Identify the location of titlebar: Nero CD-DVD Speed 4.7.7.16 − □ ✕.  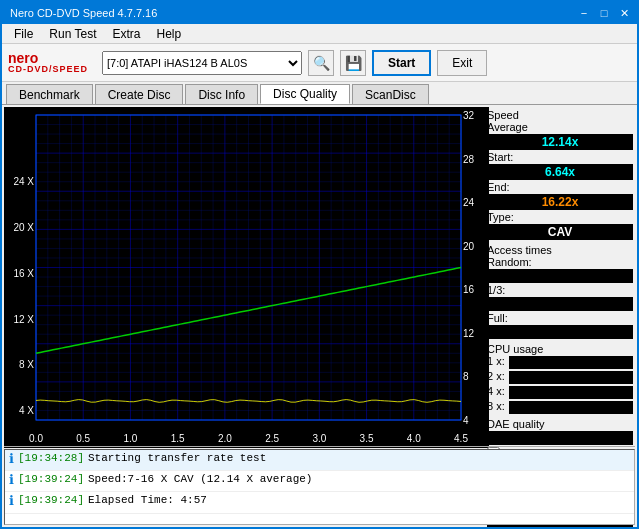
(320, 13).